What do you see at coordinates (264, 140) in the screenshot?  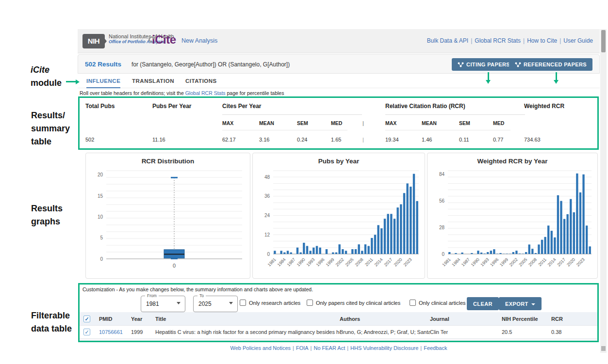 I see `value-cites-mean: 3.16` at bounding box center [264, 140].